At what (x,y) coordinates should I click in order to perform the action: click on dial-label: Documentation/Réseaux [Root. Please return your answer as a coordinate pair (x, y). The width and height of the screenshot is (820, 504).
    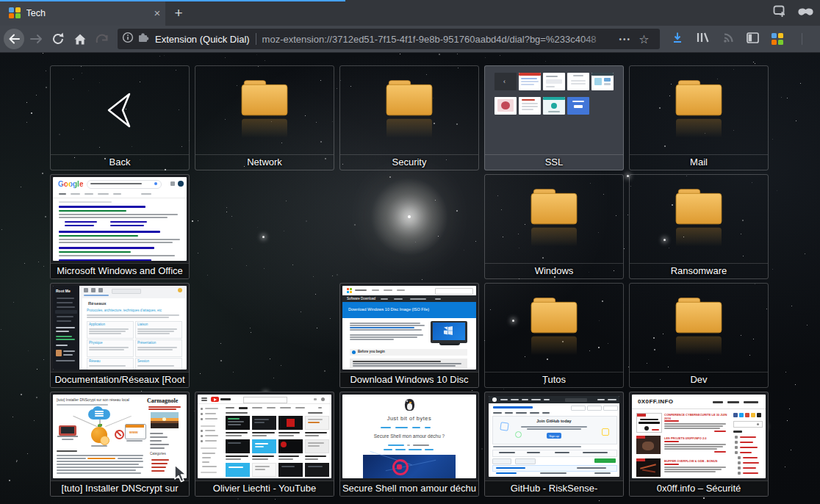
    Looking at the image, I should click on (120, 379).